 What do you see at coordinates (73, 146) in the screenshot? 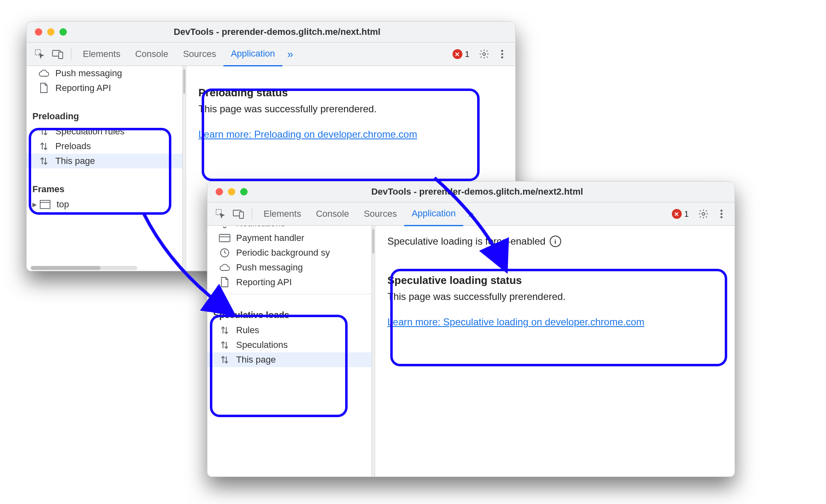
I see `sidebar-item-label: Preloads` at bounding box center [73, 146].